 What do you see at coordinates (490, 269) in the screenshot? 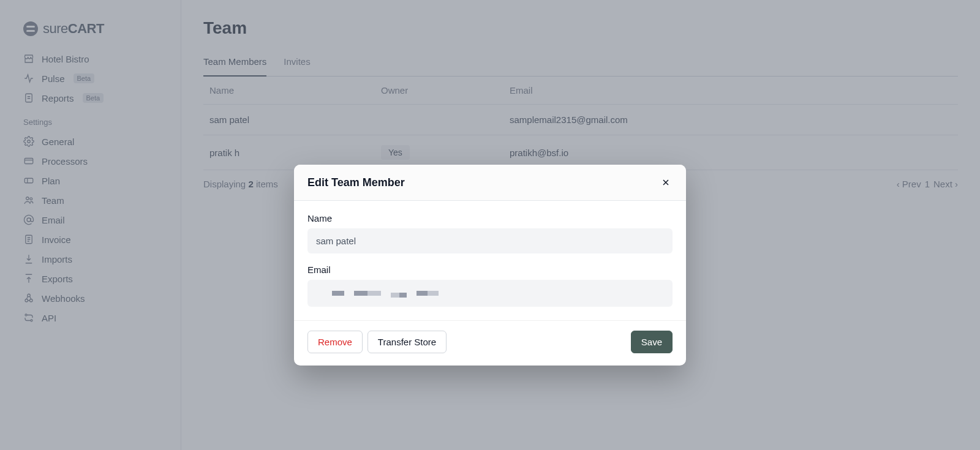
I see `email-label: Email` at bounding box center [490, 269].